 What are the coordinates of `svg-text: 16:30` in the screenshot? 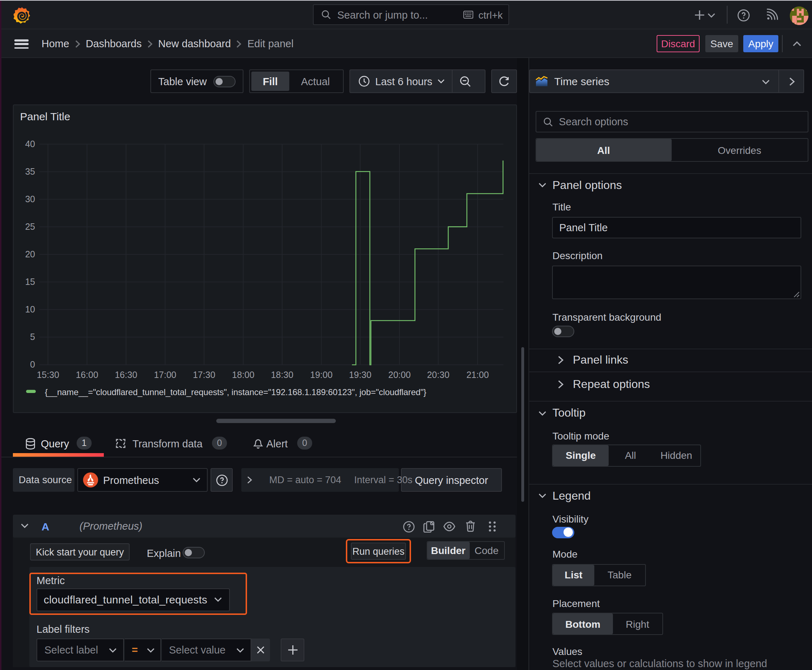 It's located at (126, 375).